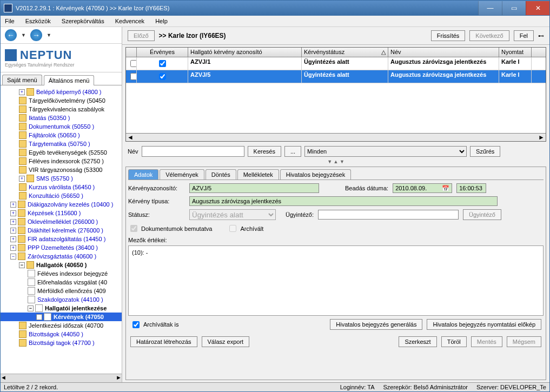 This screenshot has height=392, width=550. I want to click on hivnyomt-button: Hivatalos bejegyzés nyomtatási előkép, so click(484, 324).